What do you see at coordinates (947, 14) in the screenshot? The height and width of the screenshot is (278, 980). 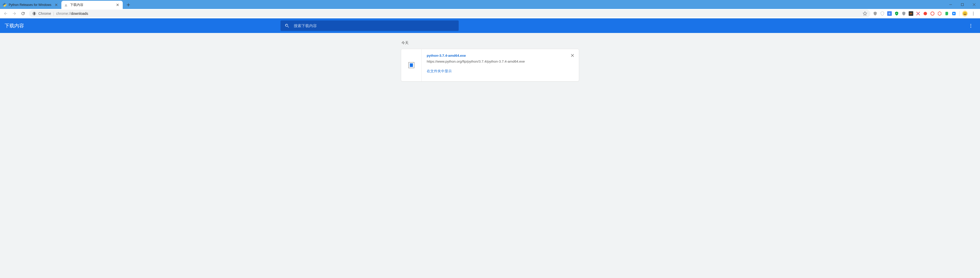 I see `evernote-icon` at bounding box center [947, 14].